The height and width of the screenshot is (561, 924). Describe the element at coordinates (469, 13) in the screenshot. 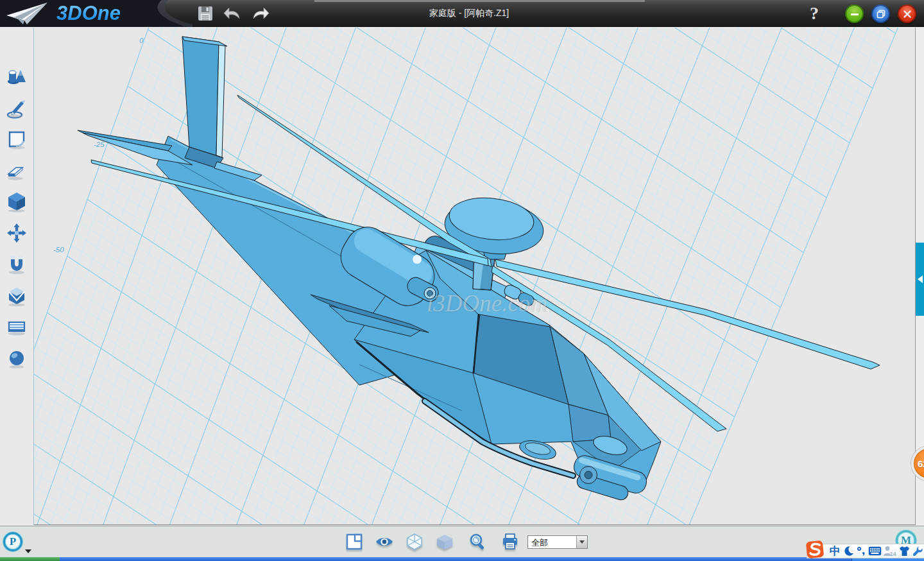

I see `window-title: 家庭版 - [阿帕奇.Z1]` at that location.